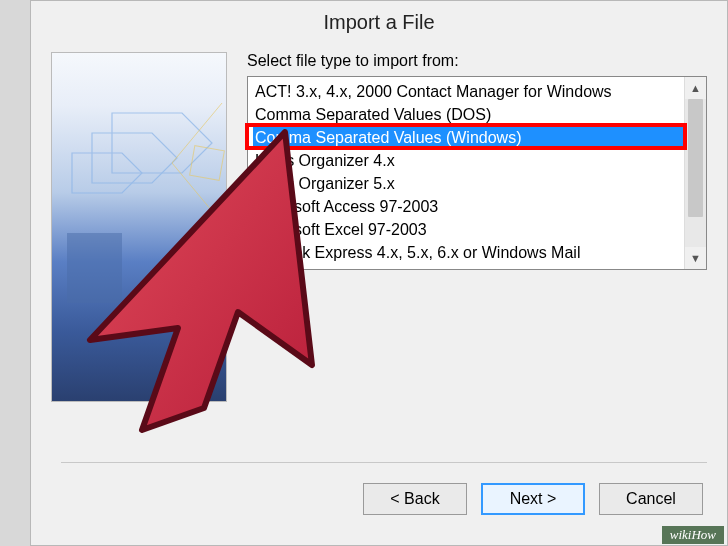 The image size is (728, 546). I want to click on list-item: ACT! 3.x, 4.x, 2000 Contact Manager for …, so click(468, 92).